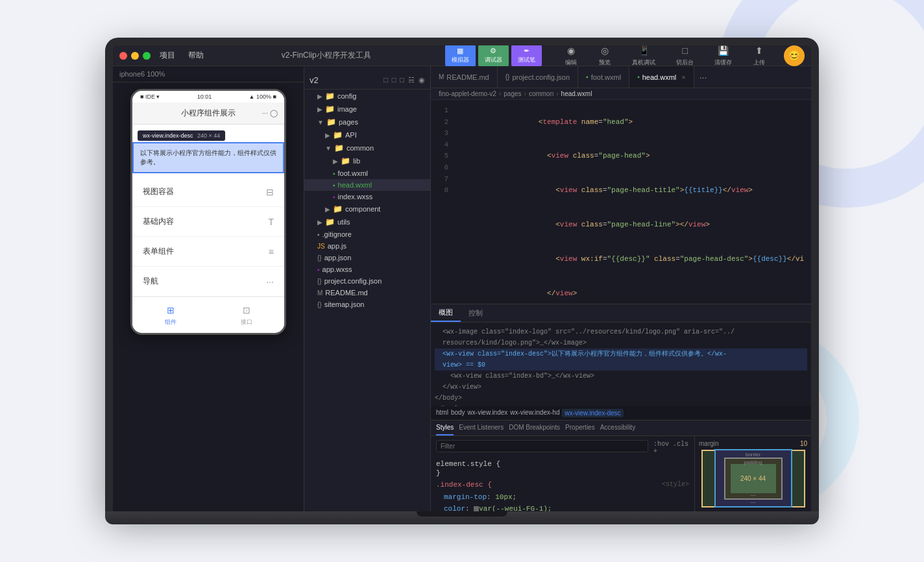  I want to click on code-content-area: 1 2 3 4 5 6 7 8 <templa, so click(621, 202).